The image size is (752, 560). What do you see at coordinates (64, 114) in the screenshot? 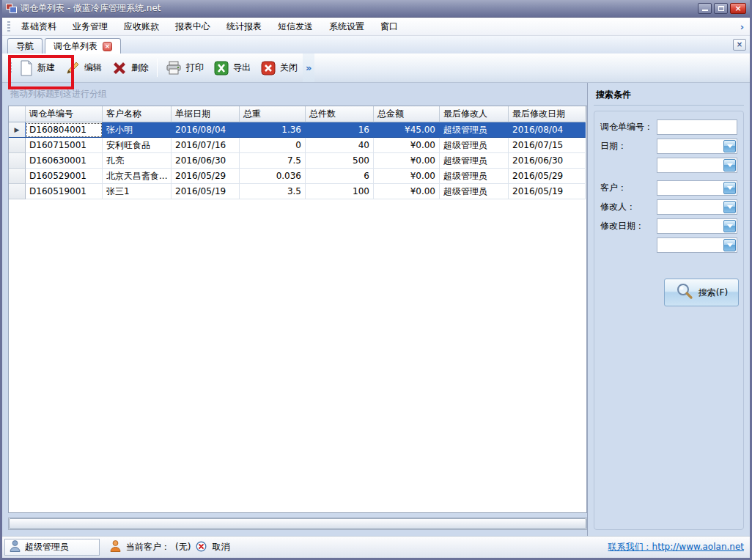
I see `column-header: 调仓单编号` at bounding box center [64, 114].